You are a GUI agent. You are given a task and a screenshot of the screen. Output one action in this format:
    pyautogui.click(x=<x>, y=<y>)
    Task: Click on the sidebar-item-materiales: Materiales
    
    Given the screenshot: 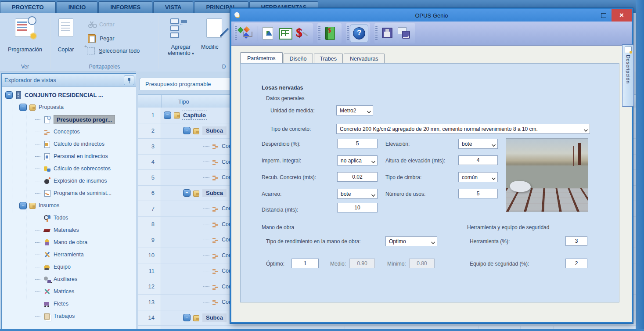 What is the action you would take?
    pyautogui.click(x=69, y=230)
    